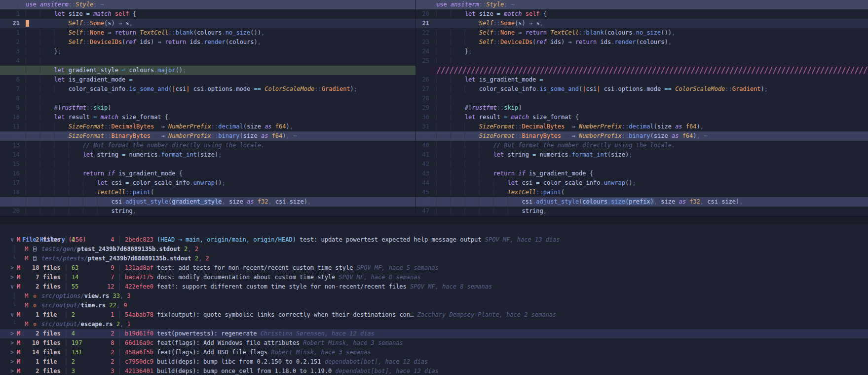 Image resolution: width=868 pixels, height=375 pixels. What do you see at coordinates (642, 99) in the screenshot?
I see `code-line: 28▏ ▏` at bounding box center [642, 99].